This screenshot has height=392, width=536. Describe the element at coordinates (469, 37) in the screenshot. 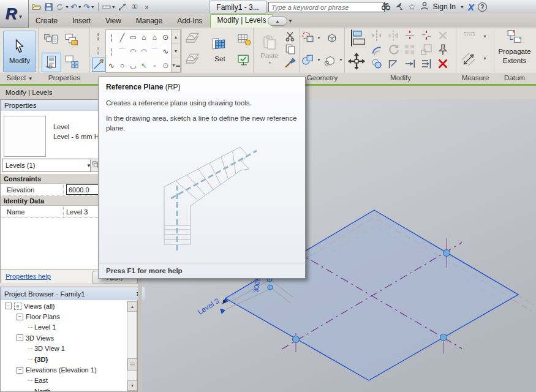

I see `measure-ruler-button` at that location.